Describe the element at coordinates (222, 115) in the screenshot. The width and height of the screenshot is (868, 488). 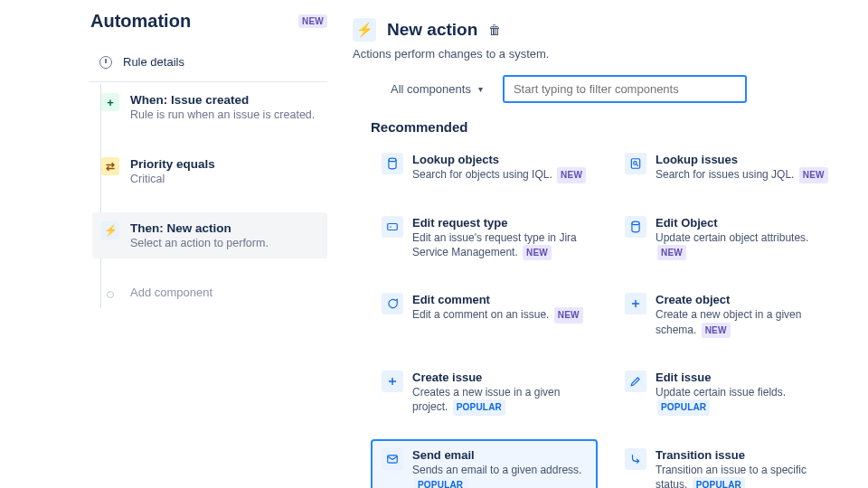
I see `step-subtitle: Rule is run when an issue is created.` at that location.